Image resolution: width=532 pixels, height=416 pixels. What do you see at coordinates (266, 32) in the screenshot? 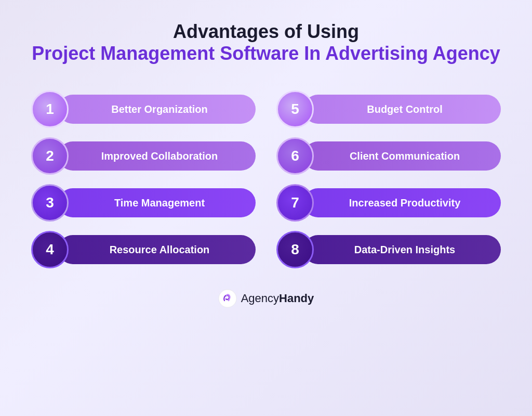
I see `header-line1: Advantages of Using` at bounding box center [266, 32].